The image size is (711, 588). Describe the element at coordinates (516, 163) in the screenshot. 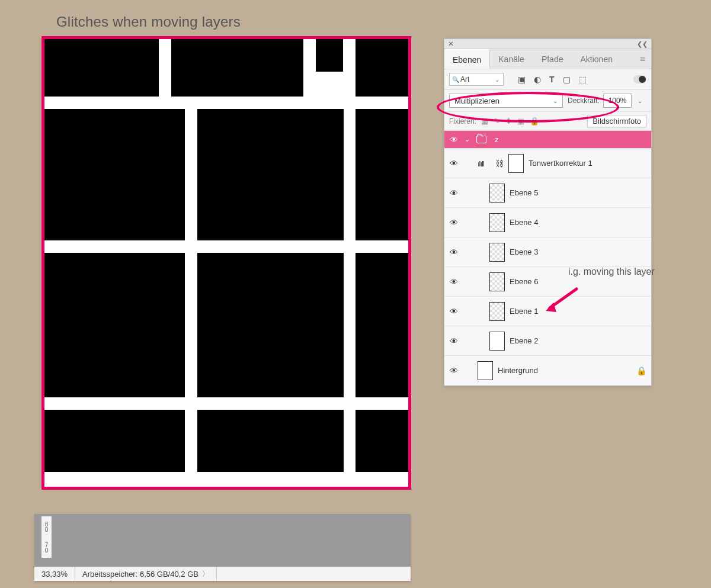

I see `layer-mask-thumb` at that location.